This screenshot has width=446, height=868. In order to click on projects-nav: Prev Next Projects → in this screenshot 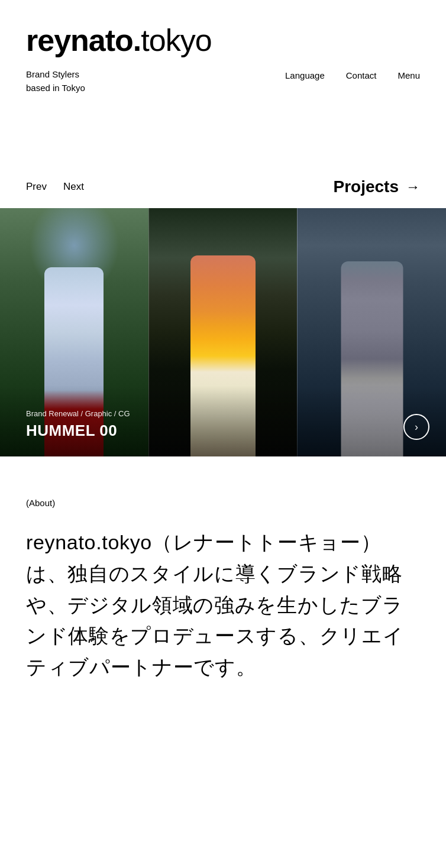, I will do `click(223, 187)`.